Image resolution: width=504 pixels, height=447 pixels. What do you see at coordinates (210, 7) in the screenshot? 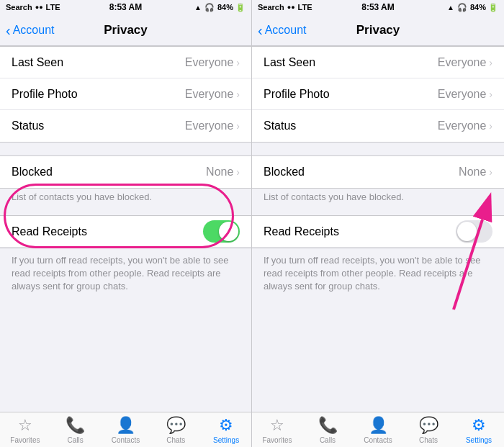
I see `headphone-icon-left: 🎧` at bounding box center [210, 7].